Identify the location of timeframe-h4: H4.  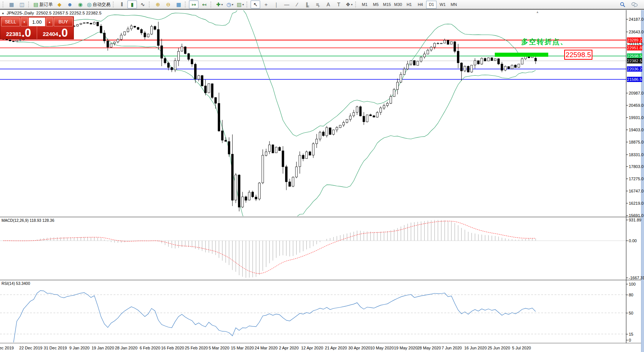
(420, 4).